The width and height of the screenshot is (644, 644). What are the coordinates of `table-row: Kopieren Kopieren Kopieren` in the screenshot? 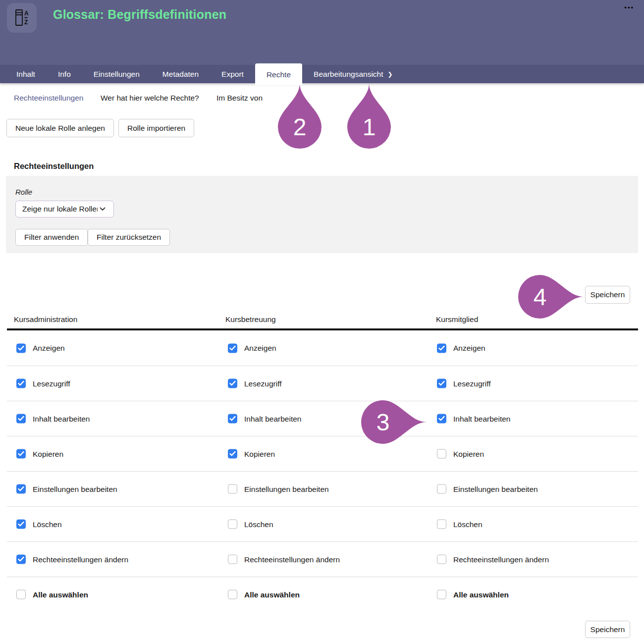 It's located at (322, 454).